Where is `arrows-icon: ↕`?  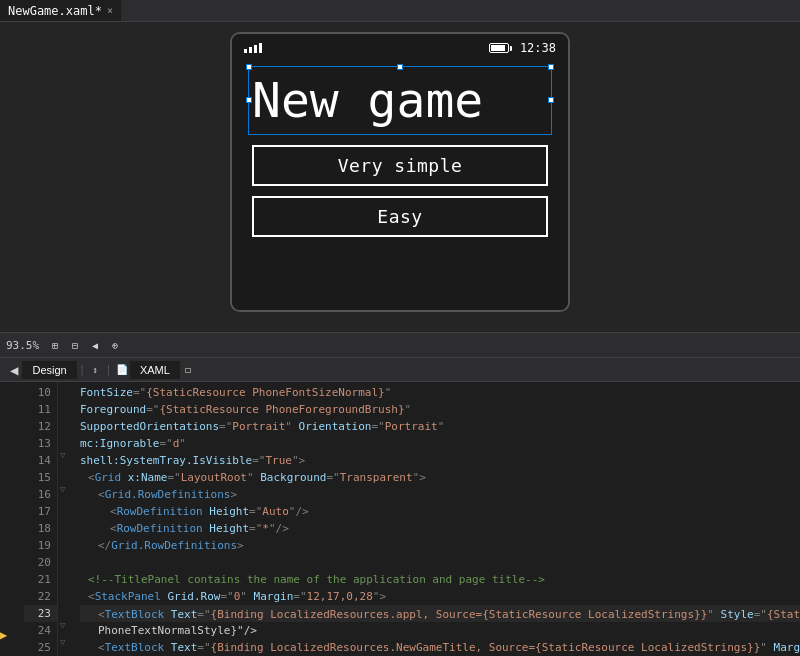 arrows-icon: ↕ is located at coordinates (95, 370).